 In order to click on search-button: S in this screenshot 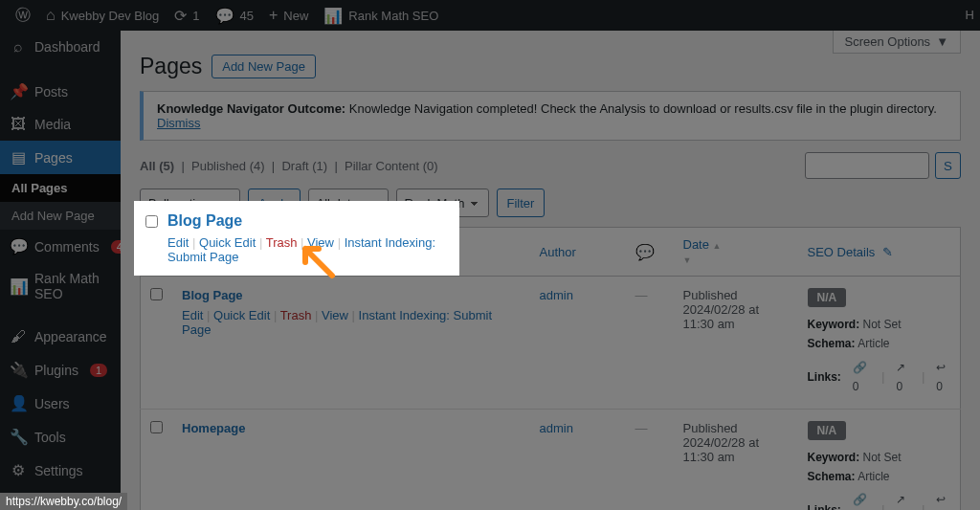, I will do `click(947, 166)`.